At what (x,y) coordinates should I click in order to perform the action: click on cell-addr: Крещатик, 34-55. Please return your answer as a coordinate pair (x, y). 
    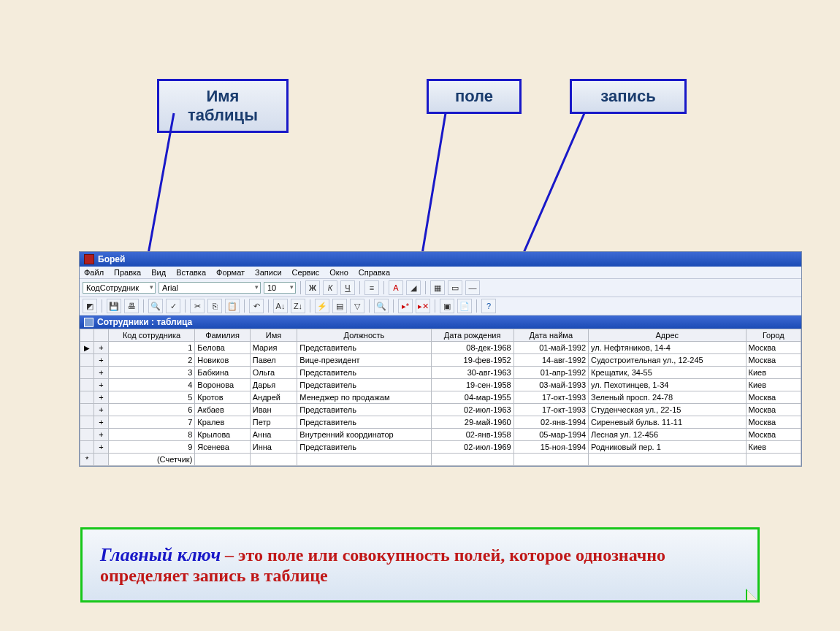
    Looking at the image, I should click on (668, 372).